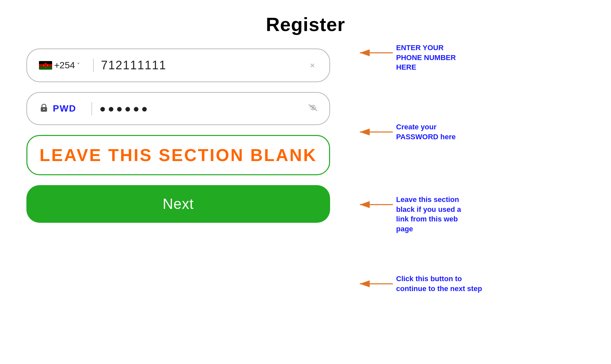 Image resolution: width=611 pixels, height=364 pixels. What do you see at coordinates (306, 24) in the screenshot?
I see `page-title: Register` at bounding box center [306, 24].